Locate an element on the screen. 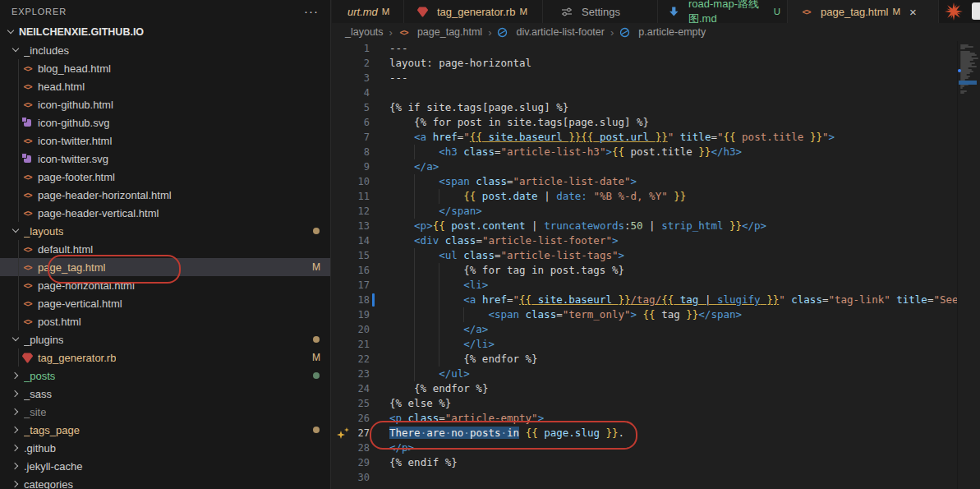 This screenshot has height=489, width=980. tree-item-page-footer.html: <>page-footer.html is located at coordinates (165, 177).